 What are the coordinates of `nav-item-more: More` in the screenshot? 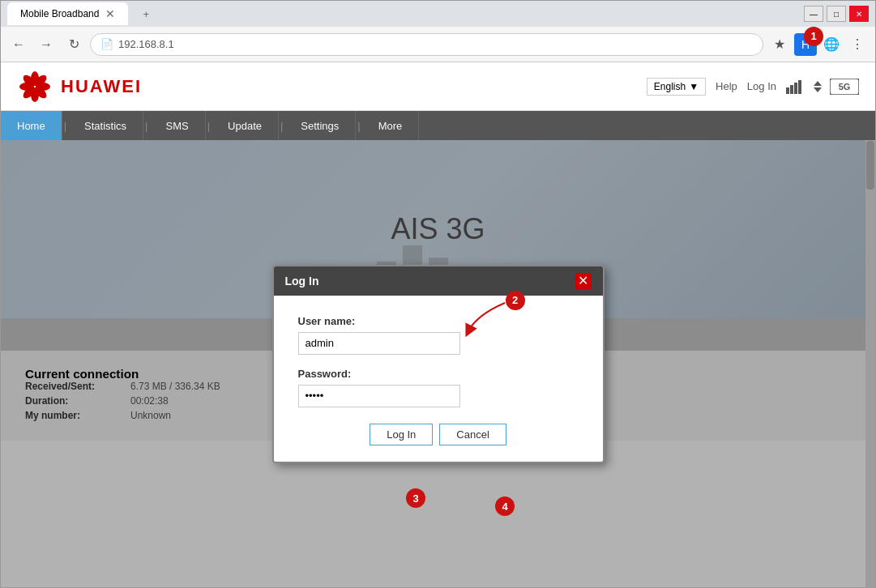 It's located at (391, 126).